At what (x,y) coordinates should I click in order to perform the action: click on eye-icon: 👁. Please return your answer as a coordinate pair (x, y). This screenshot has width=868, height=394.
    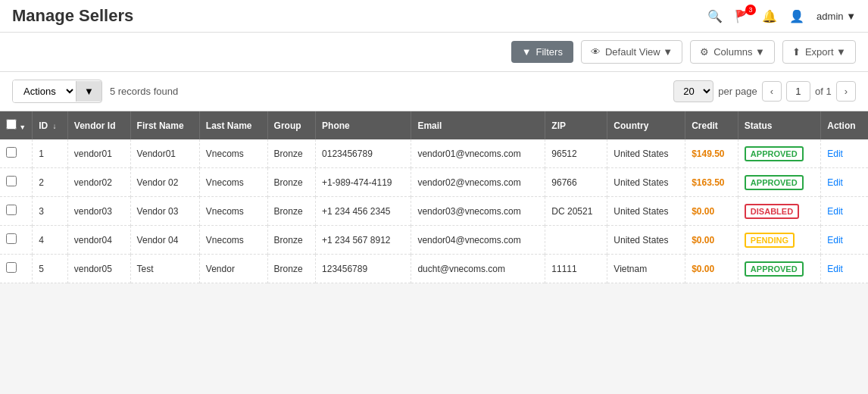
    Looking at the image, I should click on (595, 52).